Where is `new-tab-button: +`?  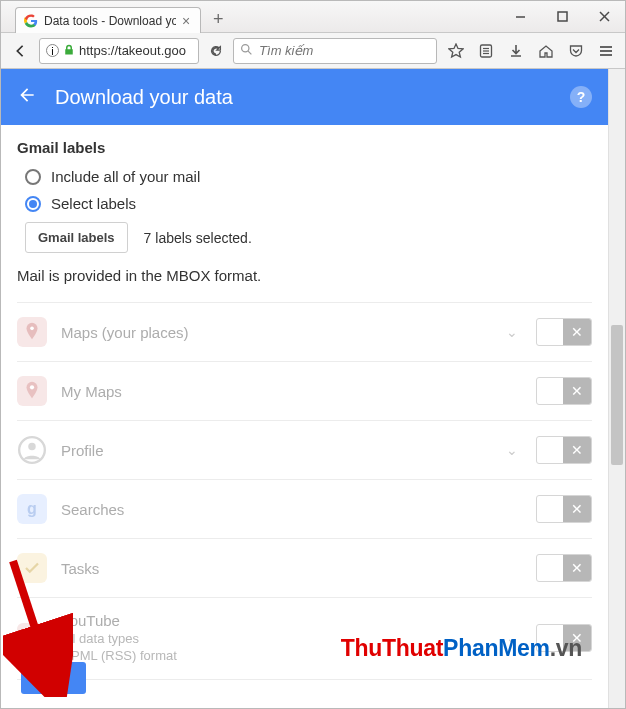 new-tab-button: + is located at coordinates (218, 19).